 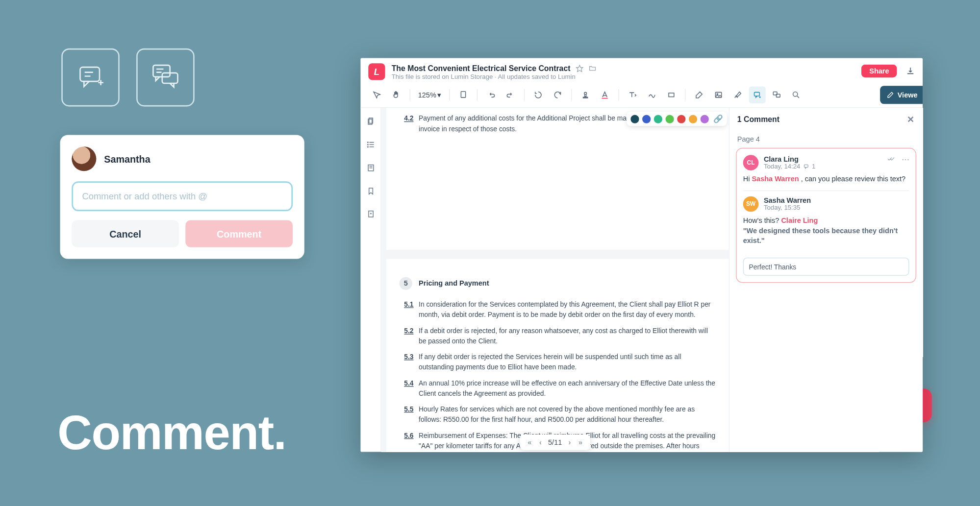 What do you see at coordinates (653, 68) in the screenshot?
I see `document-title: The Most Convenient Electrical Service C…` at bounding box center [653, 68].